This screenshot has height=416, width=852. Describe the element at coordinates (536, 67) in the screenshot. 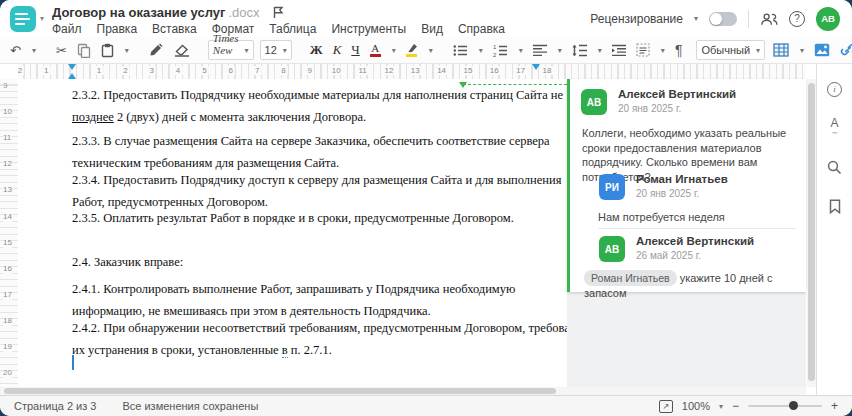

I see `indent-marker-right` at that location.